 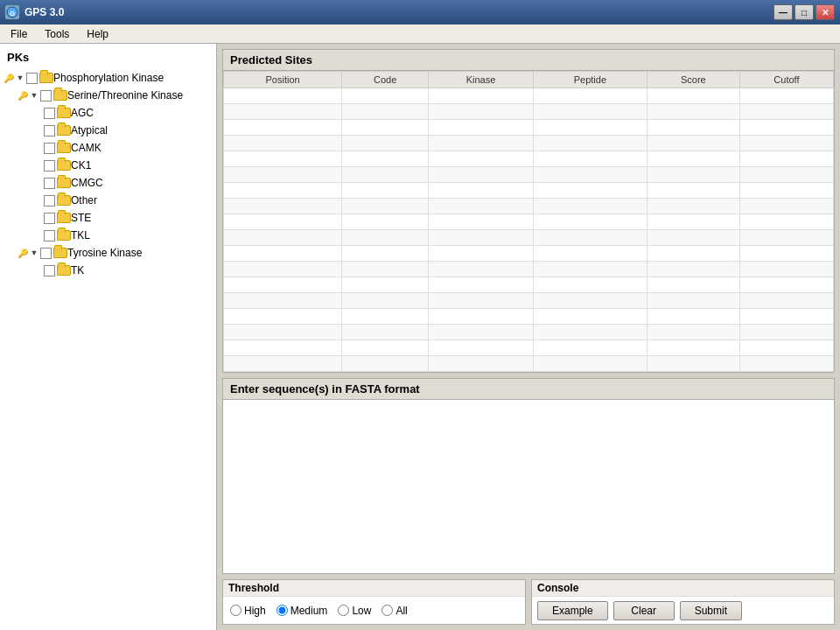 What do you see at coordinates (49, 149) in the screenshot?
I see `checkbox-camk` at bounding box center [49, 149].